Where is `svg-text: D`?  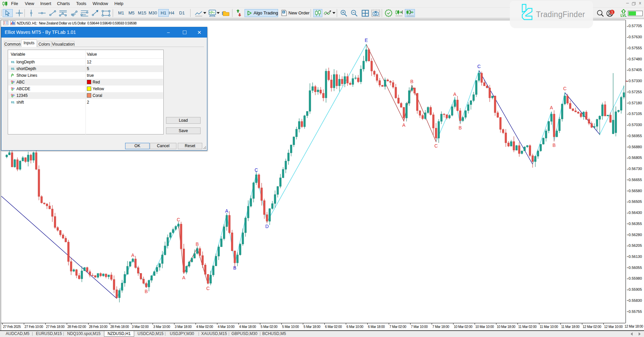
svg-text: D is located at coordinates (267, 226).